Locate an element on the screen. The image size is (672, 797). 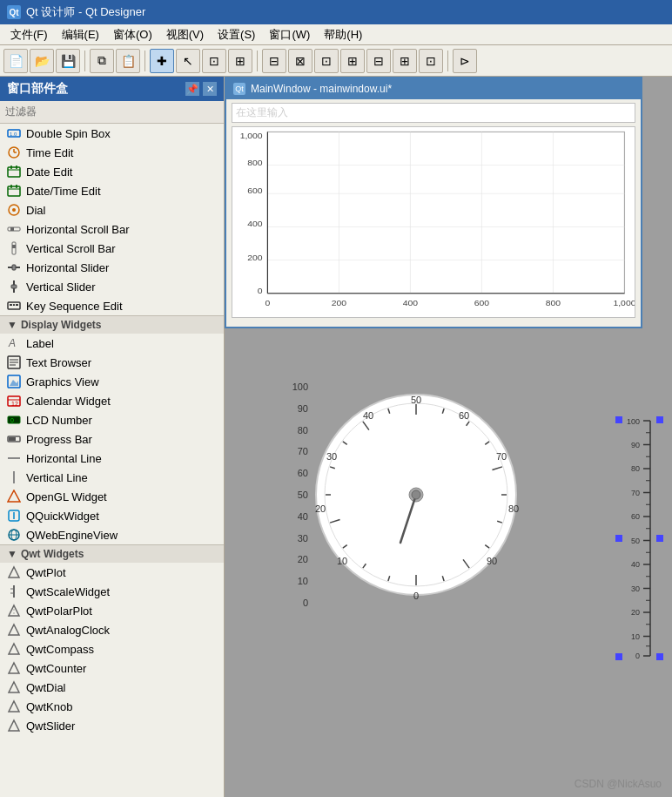
sidebar-item-label: Vertical Slider is located at coordinates (61, 287).